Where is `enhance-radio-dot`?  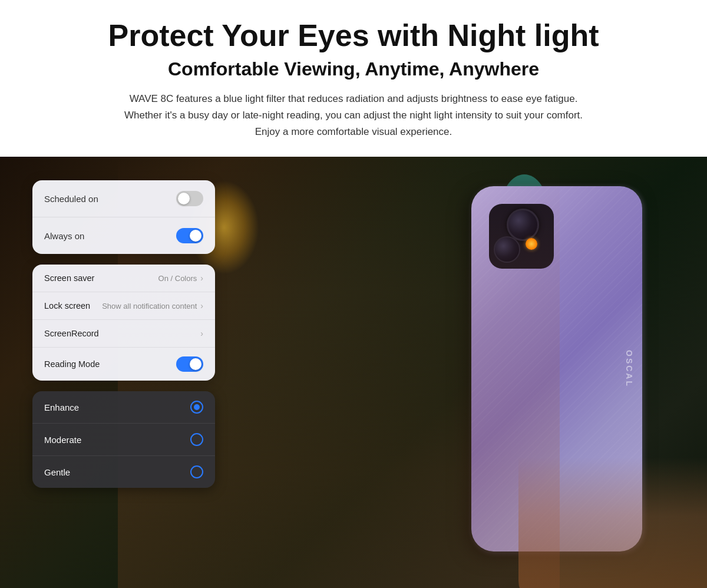 enhance-radio-dot is located at coordinates (197, 407).